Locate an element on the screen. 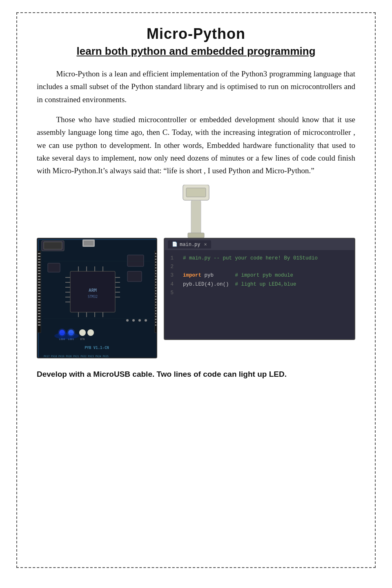 The width and height of the screenshot is (392, 588). code-line-4: 4 pyb.LED(4).on() # light up LED4,blue is located at coordinates (260, 284).